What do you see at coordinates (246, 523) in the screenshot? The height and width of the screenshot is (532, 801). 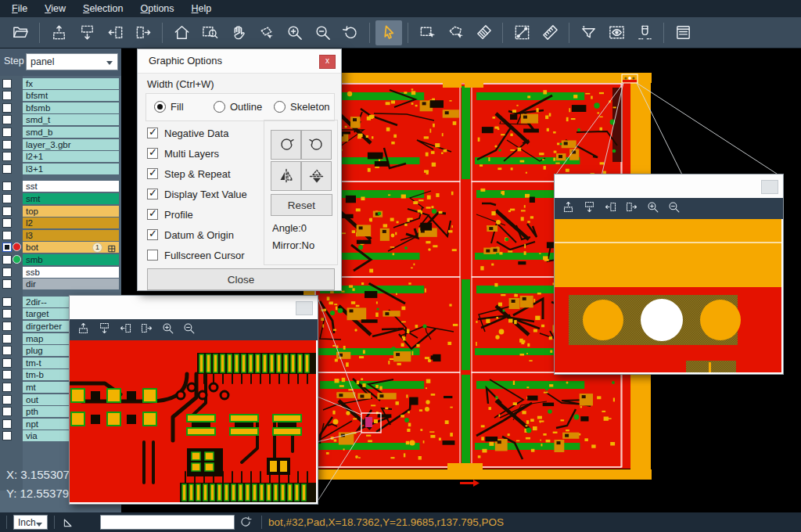 I see `refresh-icon` at bounding box center [246, 523].